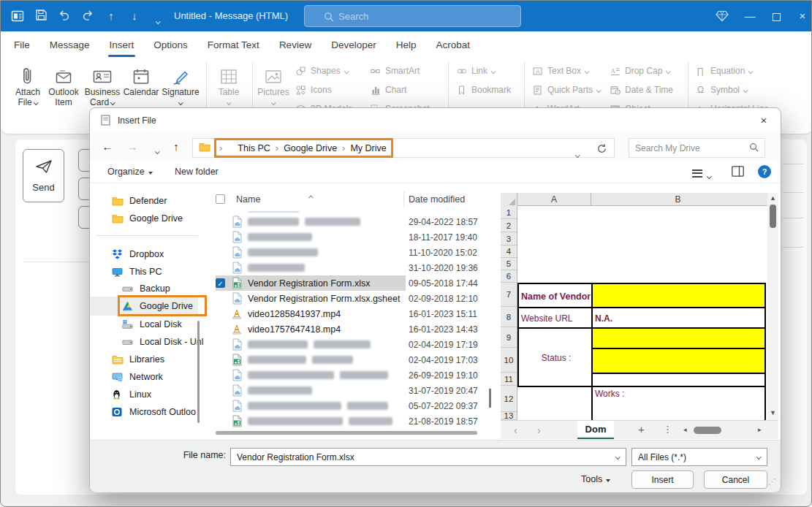  What do you see at coordinates (793, 218) in the screenshot?
I see `field-line` at bounding box center [793, 218].